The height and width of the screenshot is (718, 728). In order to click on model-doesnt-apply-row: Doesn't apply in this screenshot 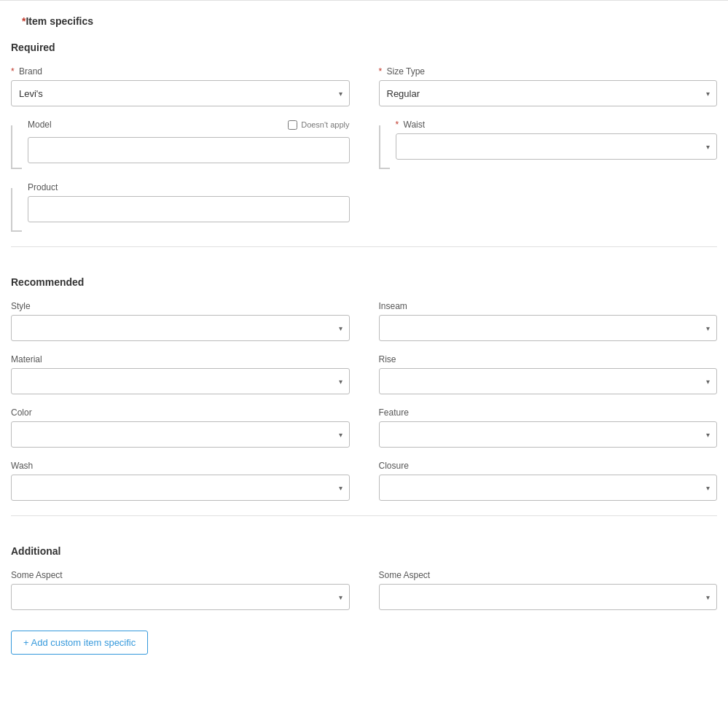, I will do `click(318, 125)`.